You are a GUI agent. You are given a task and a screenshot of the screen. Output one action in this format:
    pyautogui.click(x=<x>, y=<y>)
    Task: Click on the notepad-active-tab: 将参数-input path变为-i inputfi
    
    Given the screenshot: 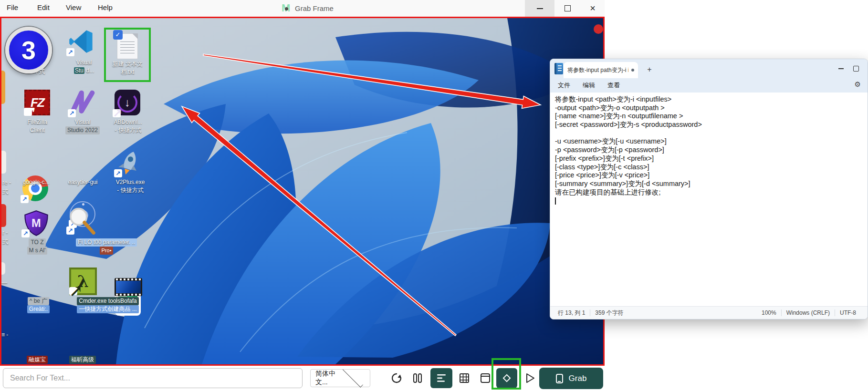 What is the action you would take?
    pyautogui.click(x=601, y=70)
    